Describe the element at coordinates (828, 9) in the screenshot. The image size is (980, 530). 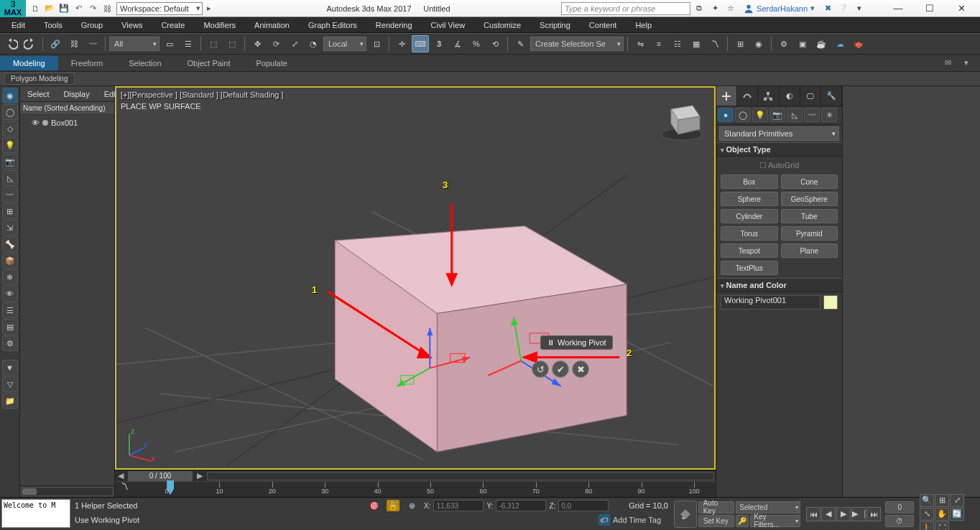
I see `x-icon: ✖` at that location.